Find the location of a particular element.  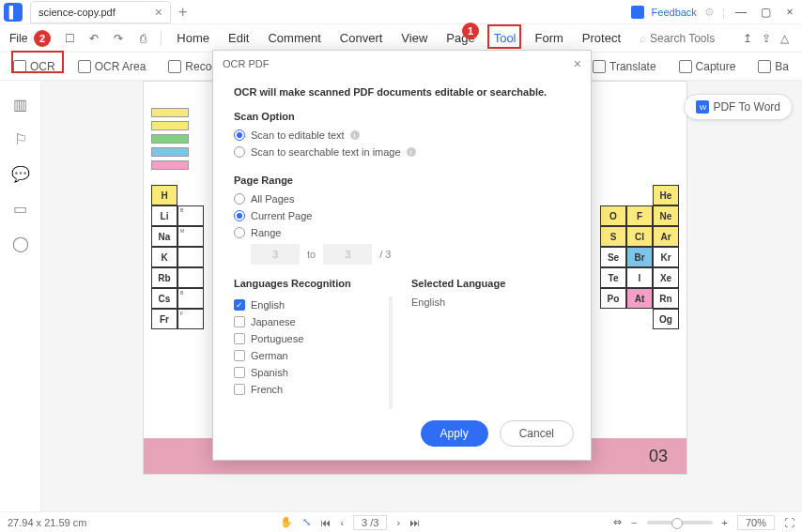

range-to-input is located at coordinates (347, 254).